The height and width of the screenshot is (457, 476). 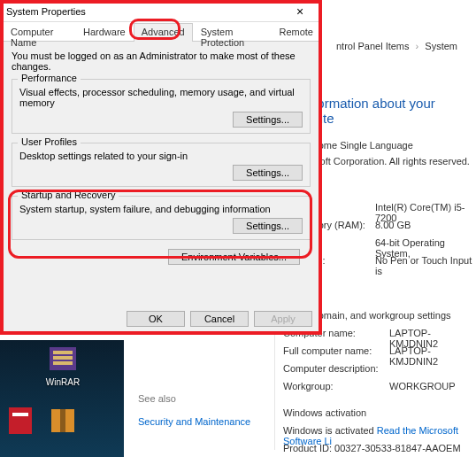 I want to click on computer-desc-label: Computer description:, so click(x=331, y=368).